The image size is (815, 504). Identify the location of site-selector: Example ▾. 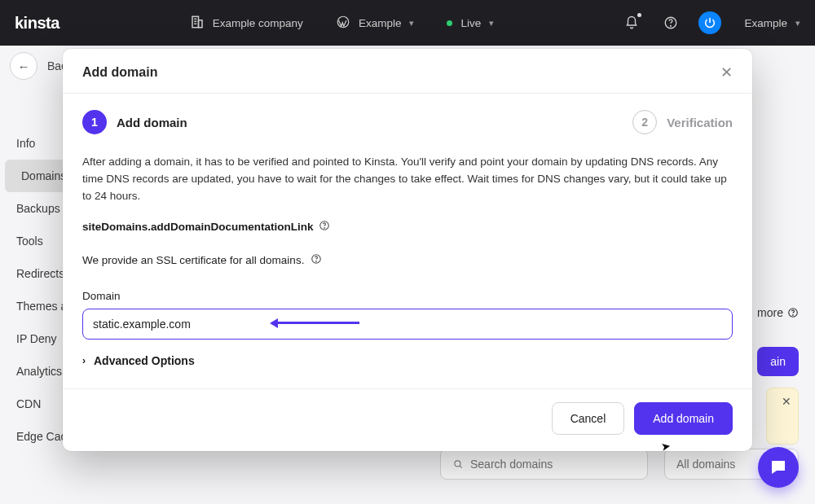
(375, 23).